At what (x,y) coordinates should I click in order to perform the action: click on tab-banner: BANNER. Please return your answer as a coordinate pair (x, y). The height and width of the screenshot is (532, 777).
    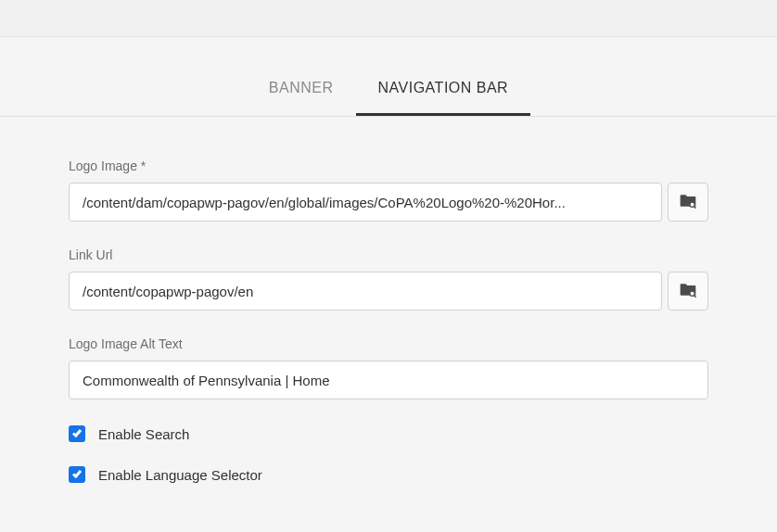
    Looking at the image, I should click on (301, 89).